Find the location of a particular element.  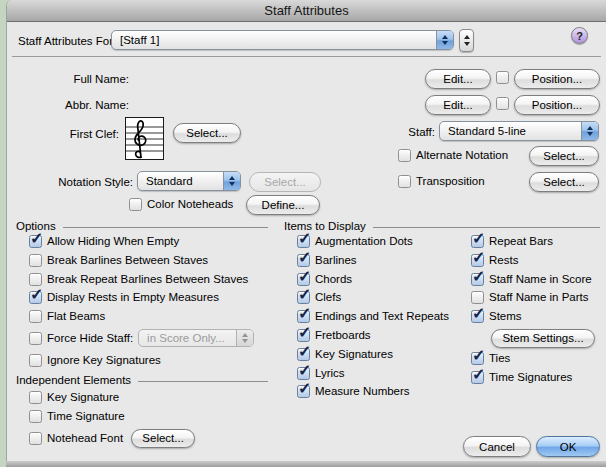

color-noteheads-checkbox is located at coordinates (136, 204).